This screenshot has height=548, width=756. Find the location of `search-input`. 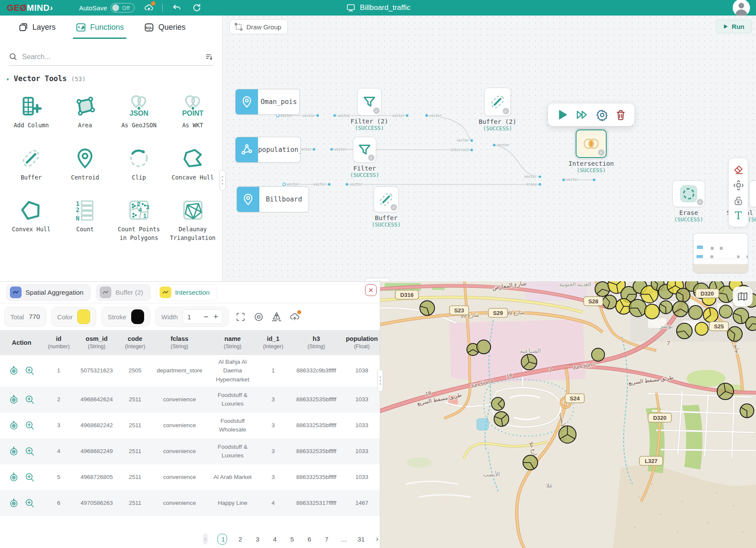

search-input is located at coordinates (111, 57).